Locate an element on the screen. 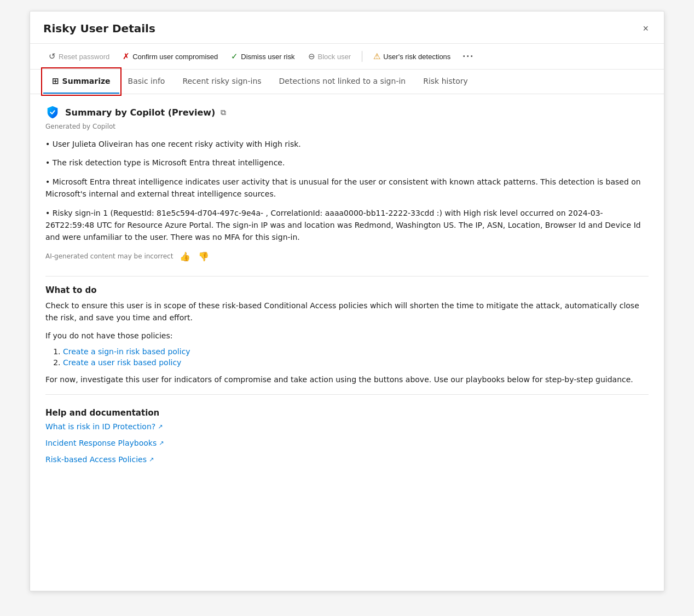  confirm-icon: ✗ is located at coordinates (126, 56).